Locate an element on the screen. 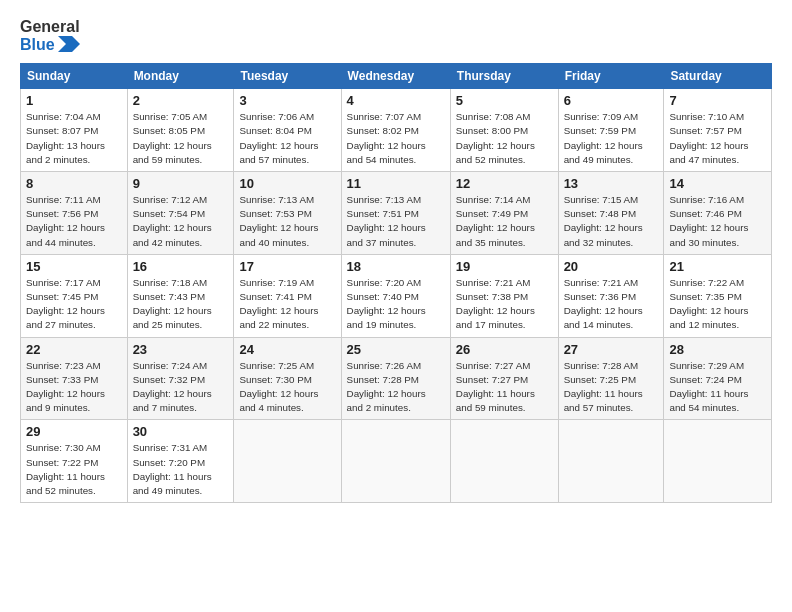 This screenshot has width=792, height=612. day-number: 15 is located at coordinates (74, 266).